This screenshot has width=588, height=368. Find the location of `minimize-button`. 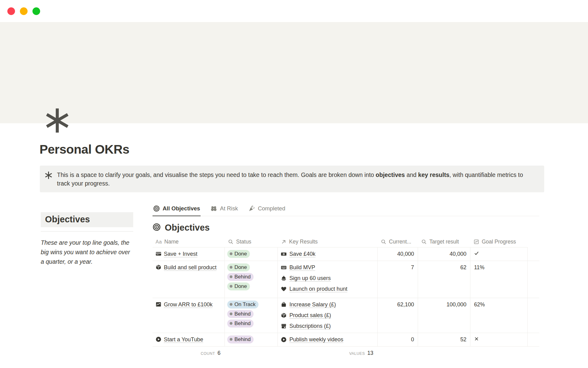

minimize-button is located at coordinates (24, 11).